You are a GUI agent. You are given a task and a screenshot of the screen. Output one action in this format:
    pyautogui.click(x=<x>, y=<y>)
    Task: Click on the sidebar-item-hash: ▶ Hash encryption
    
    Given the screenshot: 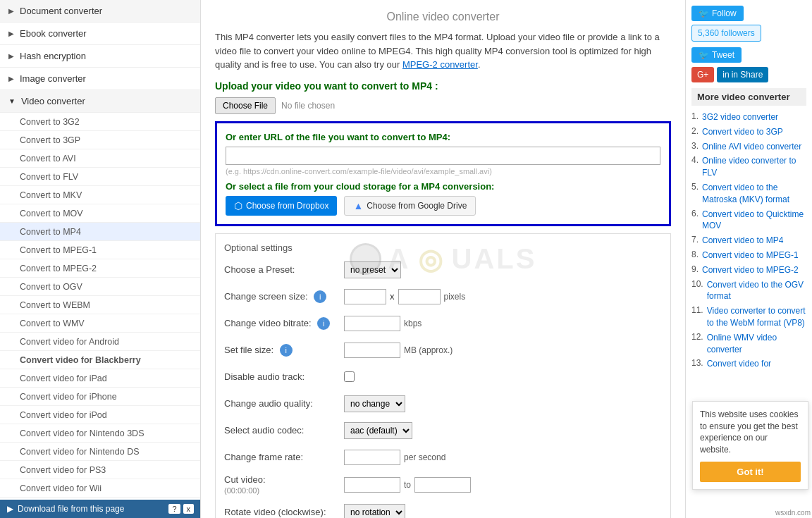 What is the action you would take?
    pyautogui.click(x=100, y=56)
    